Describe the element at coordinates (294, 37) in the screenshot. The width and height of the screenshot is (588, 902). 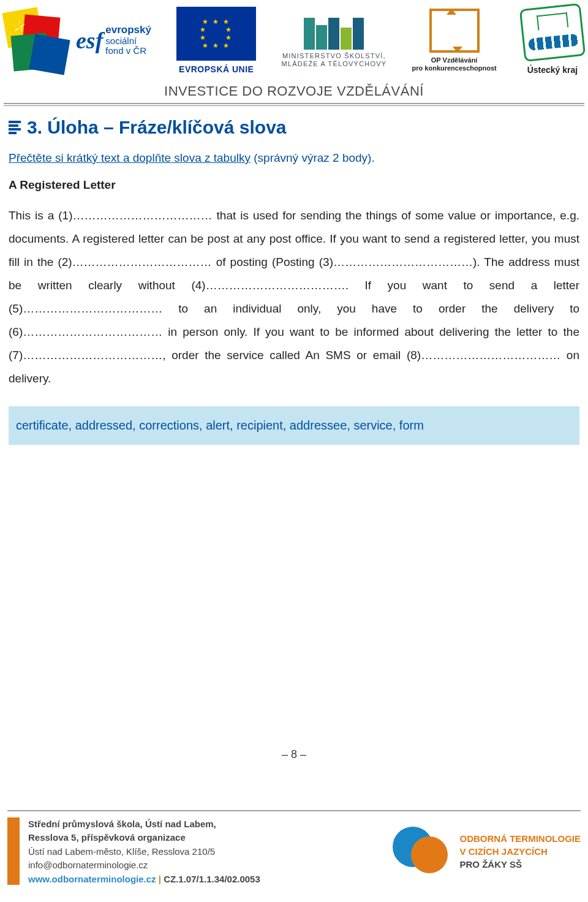
I see `header-logos: ★ esf evropský sociální fond v ČR ★ ★ ★★…` at that location.